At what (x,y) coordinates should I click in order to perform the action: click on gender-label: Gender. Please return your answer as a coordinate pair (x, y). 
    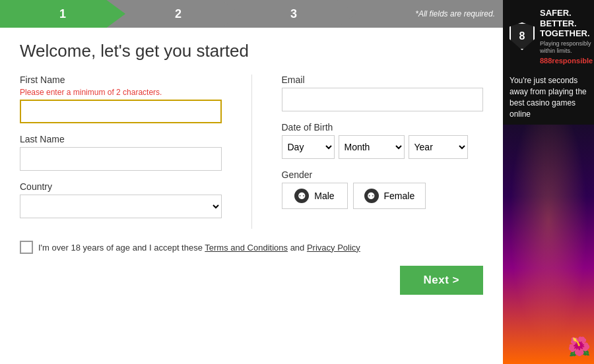
    Looking at the image, I should click on (383, 175).